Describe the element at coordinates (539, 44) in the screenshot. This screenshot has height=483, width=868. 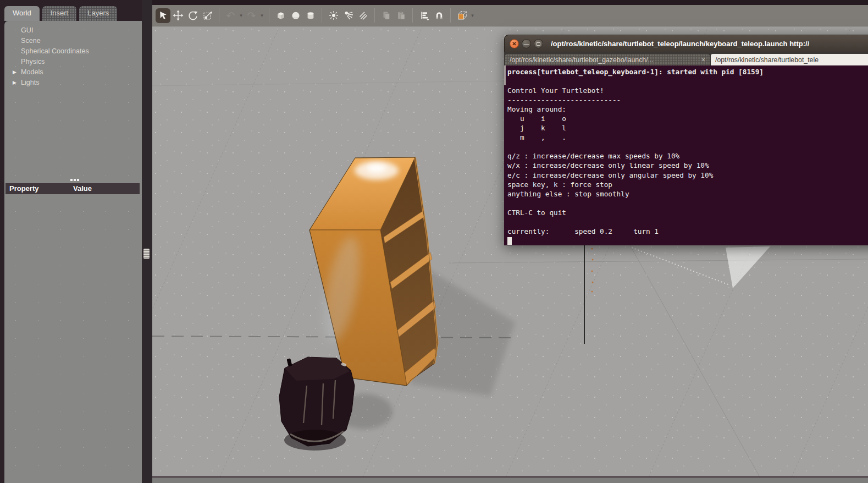
I see `maximize-icon` at that location.